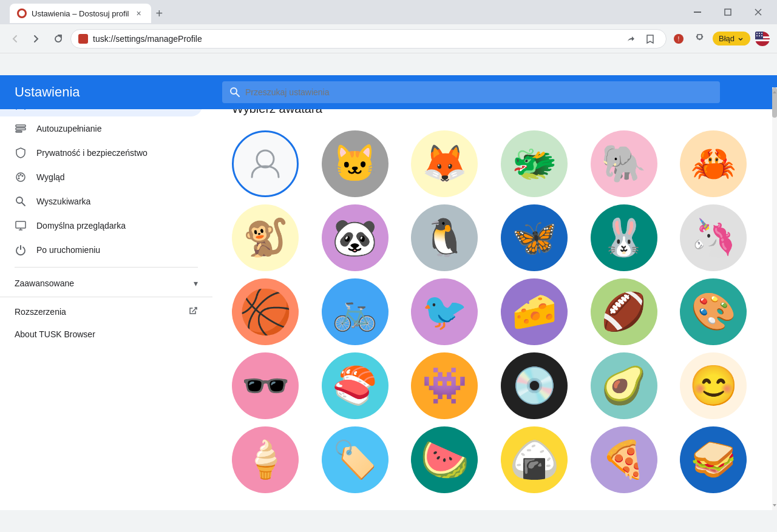 This screenshot has width=777, height=532. What do you see at coordinates (355, 312) in the screenshot?
I see `bicycle-emoji: 🚲` at bounding box center [355, 312].